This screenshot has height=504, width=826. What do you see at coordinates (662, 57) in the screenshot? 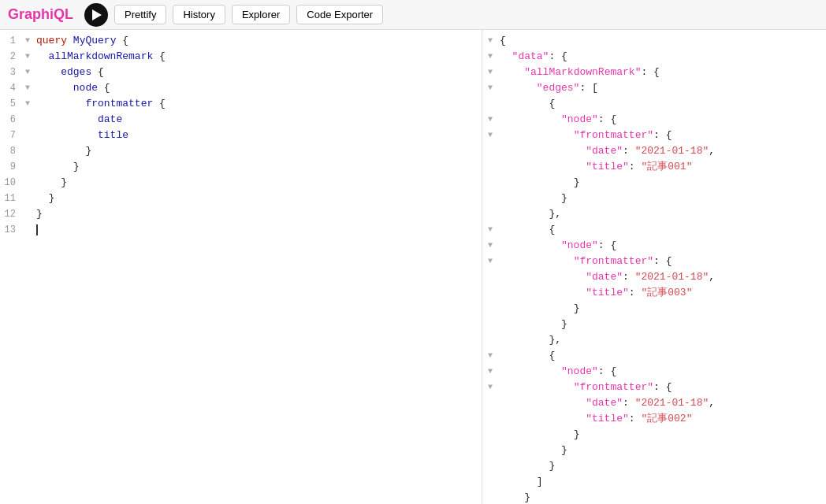
I see `line-content: "data": {` at bounding box center [662, 57].